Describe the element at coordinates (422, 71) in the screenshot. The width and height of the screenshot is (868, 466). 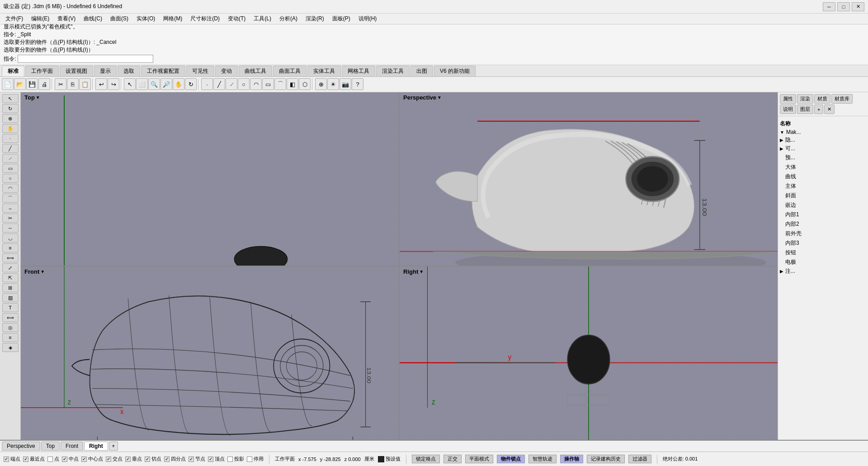
I see `toolbar-tab-13: 出图` at that location.